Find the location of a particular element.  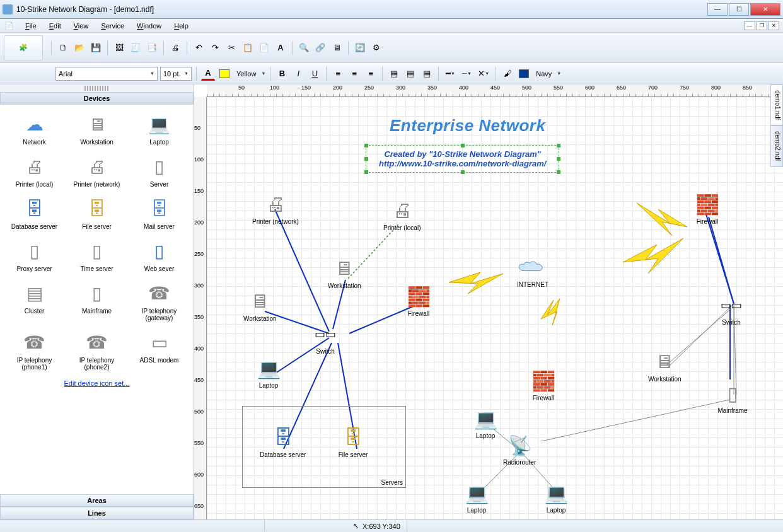

device-tool-button: 🖥 is located at coordinates (337, 48).